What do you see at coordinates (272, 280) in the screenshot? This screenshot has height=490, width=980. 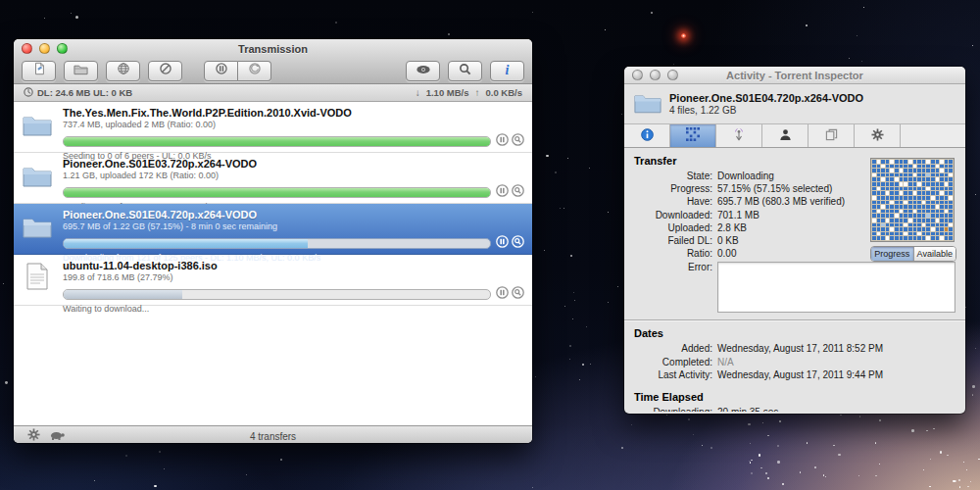 I see `transfer-row: ubuntu-11.04-desktop-i386.iso 199.8 of 7…` at bounding box center [272, 280].